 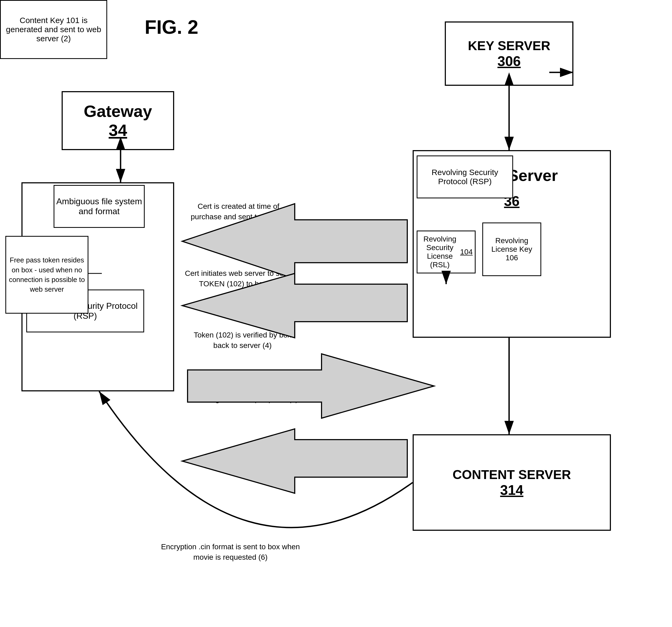 What do you see at coordinates (509, 53) in the screenshot?
I see `key-server-box: KEY SERVER 306` at bounding box center [509, 53].